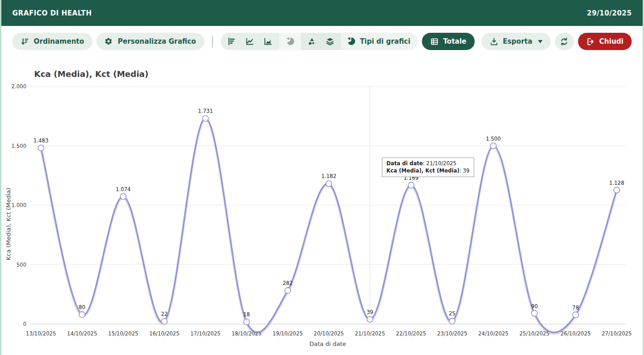 The width and height of the screenshot is (644, 355). What do you see at coordinates (8, 224) in the screenshot?
I see `y-axis-title: Kca (Media), Kct (Media)` at bounding box center [8, 224].